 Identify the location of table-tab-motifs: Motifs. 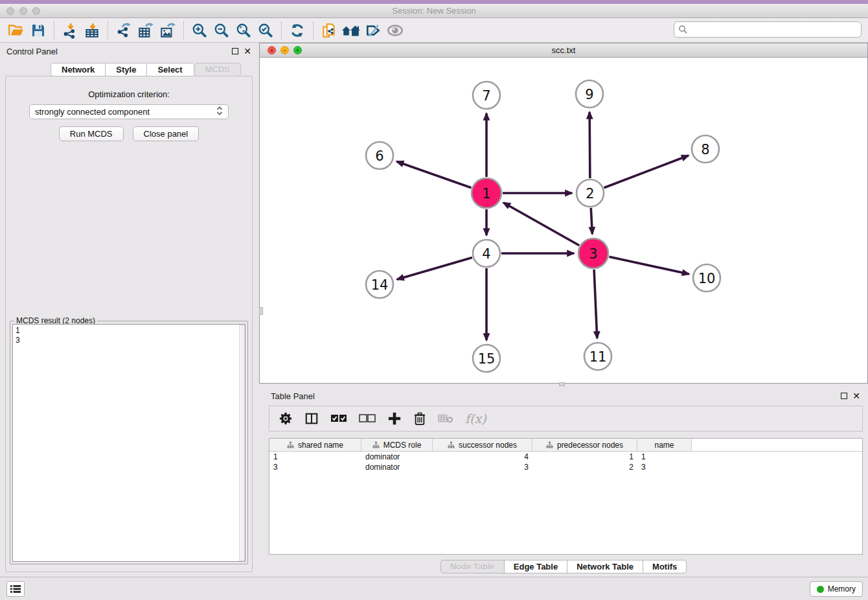
(665, 566).